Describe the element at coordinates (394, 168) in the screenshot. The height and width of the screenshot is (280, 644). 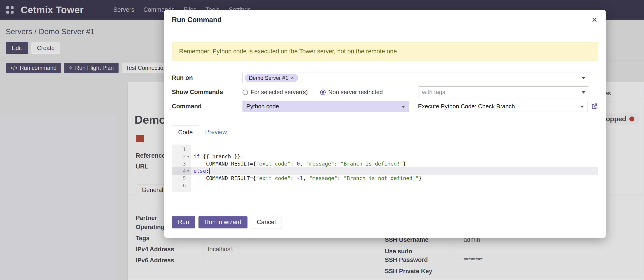
I see `editor-code-pane: if {{ branch }}: COMMAND_RESULT={"exit_c…` at that location.